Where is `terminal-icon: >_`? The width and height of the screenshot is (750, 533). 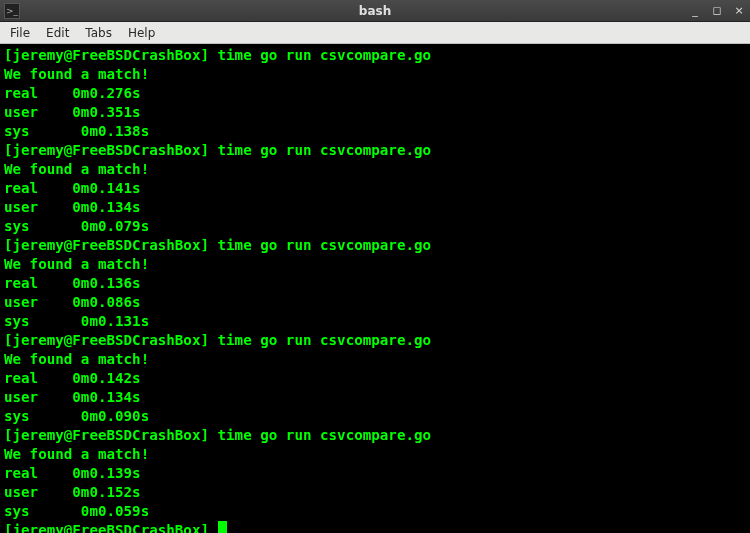
terminal-icon: >_ is located at coordinates (12, 11).